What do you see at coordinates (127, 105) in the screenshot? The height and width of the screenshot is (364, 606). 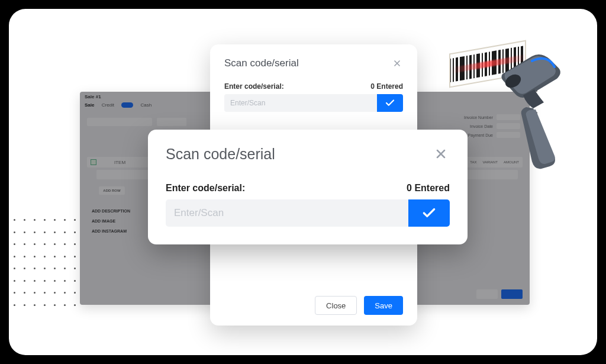 I see `toggle-switch` at bounding box center [127, 105].